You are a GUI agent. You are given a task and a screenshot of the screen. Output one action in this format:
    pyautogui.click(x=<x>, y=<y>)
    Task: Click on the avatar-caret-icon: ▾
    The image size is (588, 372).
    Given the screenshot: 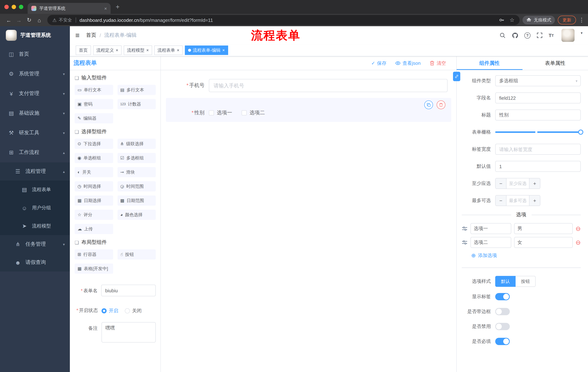 What is the action you would take?
    pyautogui.click(x=582, y=33)
    